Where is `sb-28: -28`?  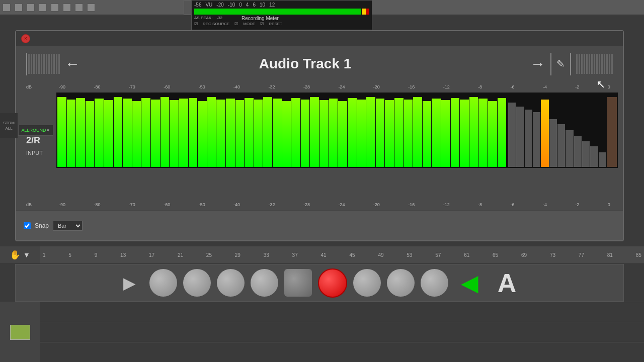 sb-28: -28 is located at coordinates (307, 205).